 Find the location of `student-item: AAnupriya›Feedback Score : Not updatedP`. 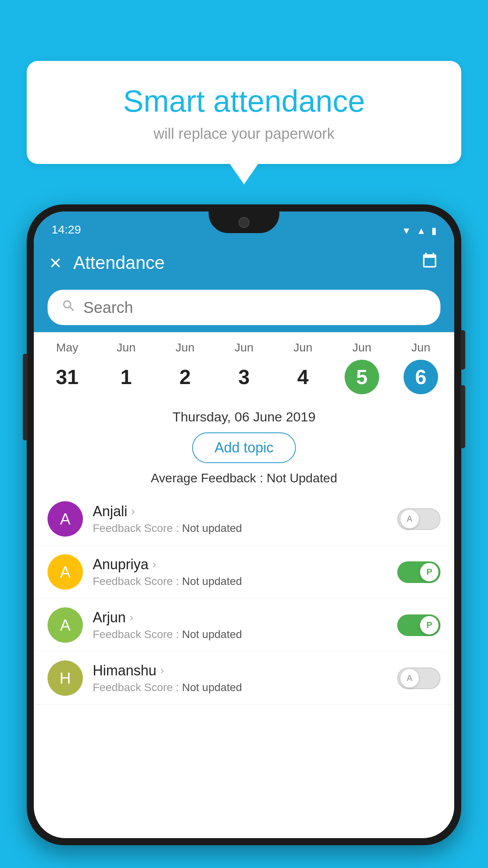

student-item: AAnupriya›Feedback Score : Not updatedP is located at coordinates (244, 572).